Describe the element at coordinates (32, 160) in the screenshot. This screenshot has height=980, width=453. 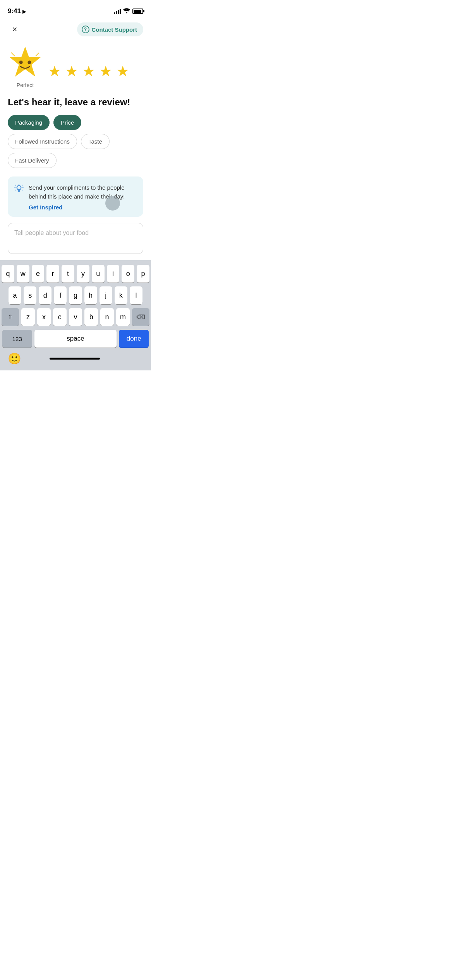
I see `tag-fast-delivery: Fast Delivery` at that location.